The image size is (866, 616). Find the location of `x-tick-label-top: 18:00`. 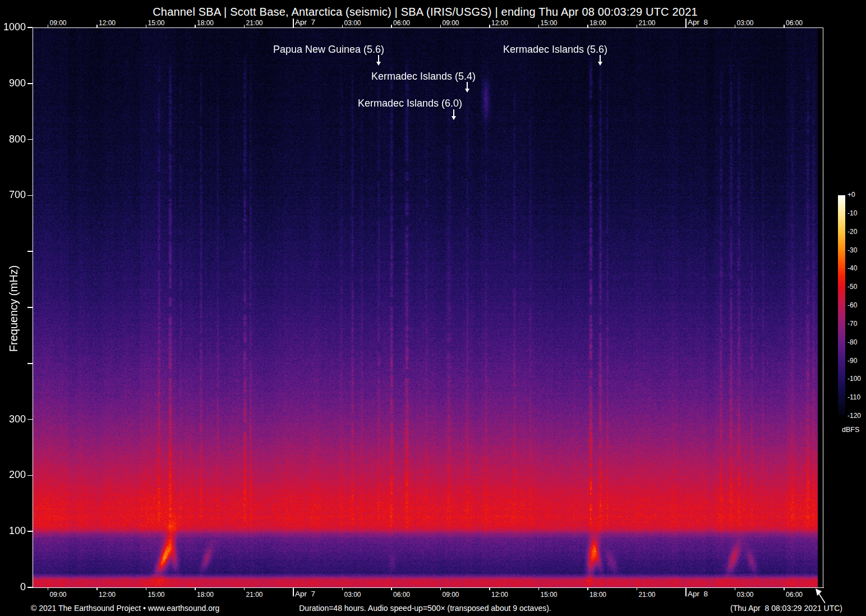

x-tick-label-top: 18:00 is located at coordinates (205, 23).